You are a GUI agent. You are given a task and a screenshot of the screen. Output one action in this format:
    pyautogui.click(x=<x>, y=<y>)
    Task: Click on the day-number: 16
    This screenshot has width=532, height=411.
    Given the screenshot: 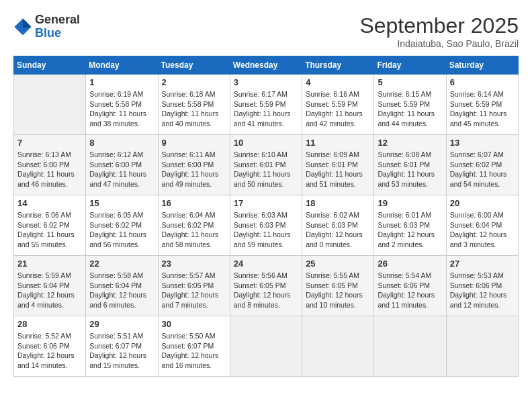 What is the action you would take?
    pyautogui.click(x=194, y=203)
    